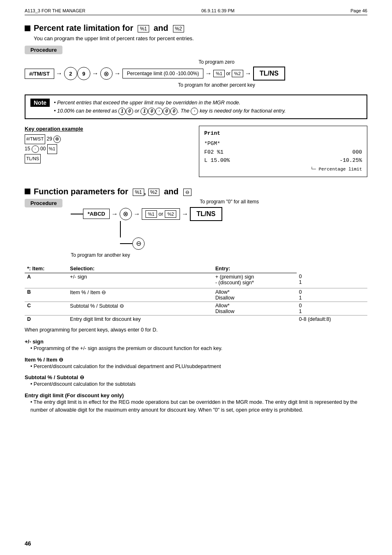 This screenshot has height=555, width=392. I want to click on param-table: *: Item: Selection: Entry: A +/- sign + …, so click(196, 294).